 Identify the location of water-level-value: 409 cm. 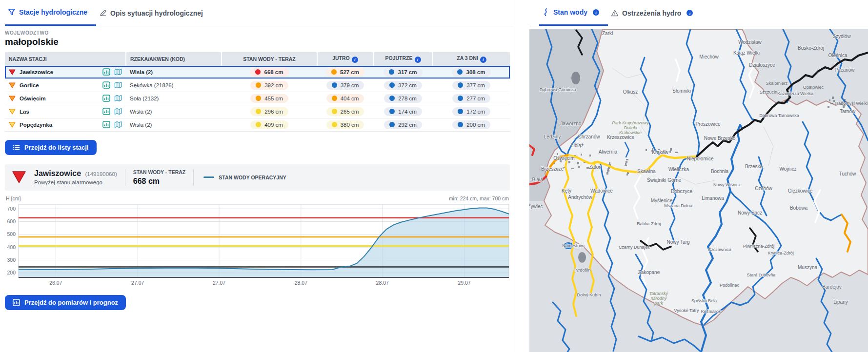
(269, 125).